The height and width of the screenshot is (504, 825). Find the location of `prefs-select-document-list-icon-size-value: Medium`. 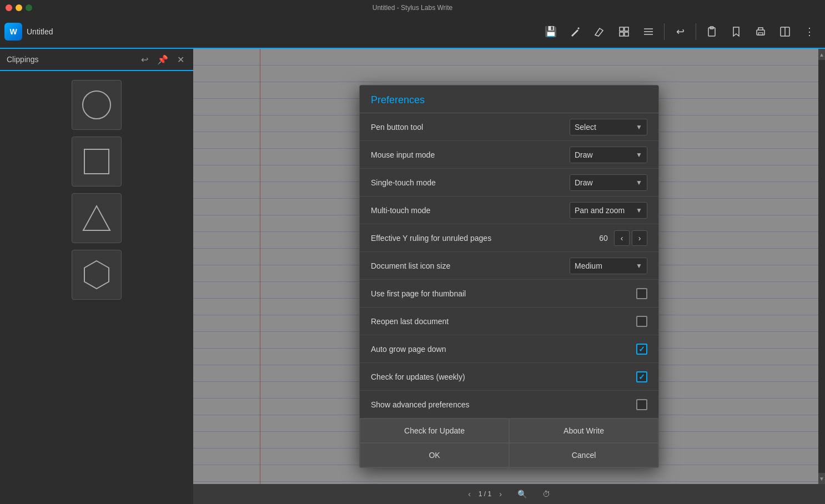

prefs-select-document-list-icon-size-value: Medium is located at coordinates (588, 266).